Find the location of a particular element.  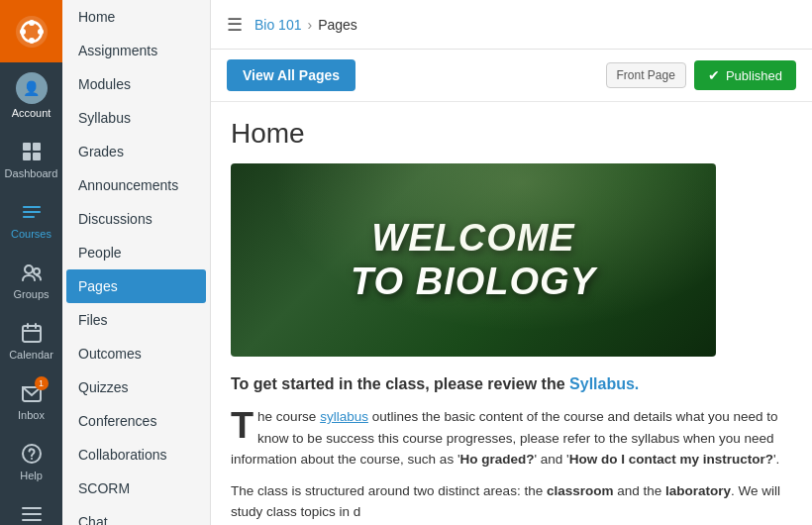

header-bar: ☰ Bio 101 › Pages is located at coordinates (511, 25).